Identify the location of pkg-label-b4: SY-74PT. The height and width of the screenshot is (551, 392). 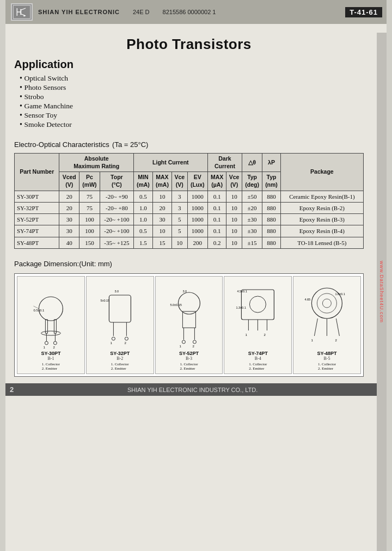
(258, 353).